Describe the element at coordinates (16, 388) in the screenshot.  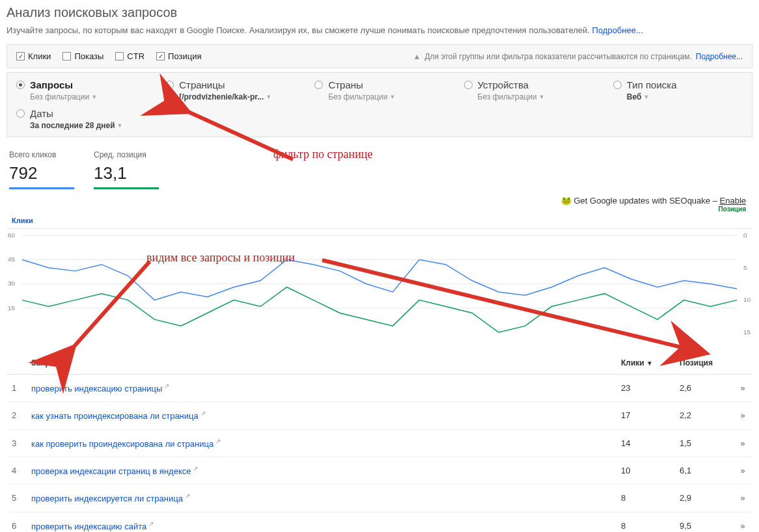
I see `row-index: 1` at that location.